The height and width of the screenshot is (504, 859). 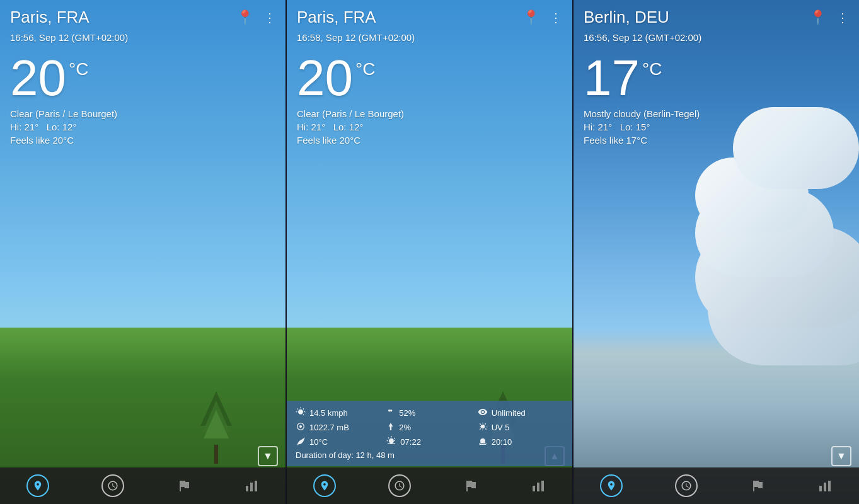 What do you see at coordinates (430, 140) in the screenshot?
I see `feels-like-2: Feels like 20°C` at bounding box center [430, 140].